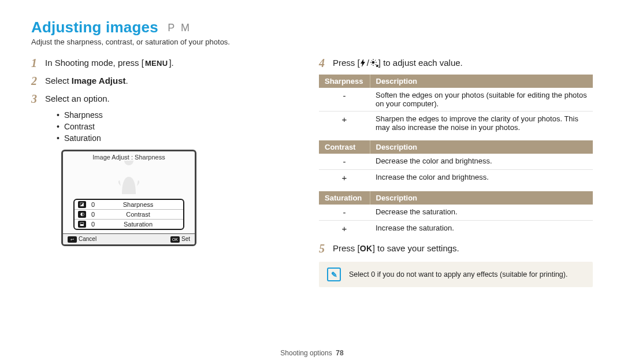 Image resolution: width=624 pixels, height=364 pixels. Describe the element at coordinates (366, 248) in the screenshot. I see `ok-button-label: OK` at that location.